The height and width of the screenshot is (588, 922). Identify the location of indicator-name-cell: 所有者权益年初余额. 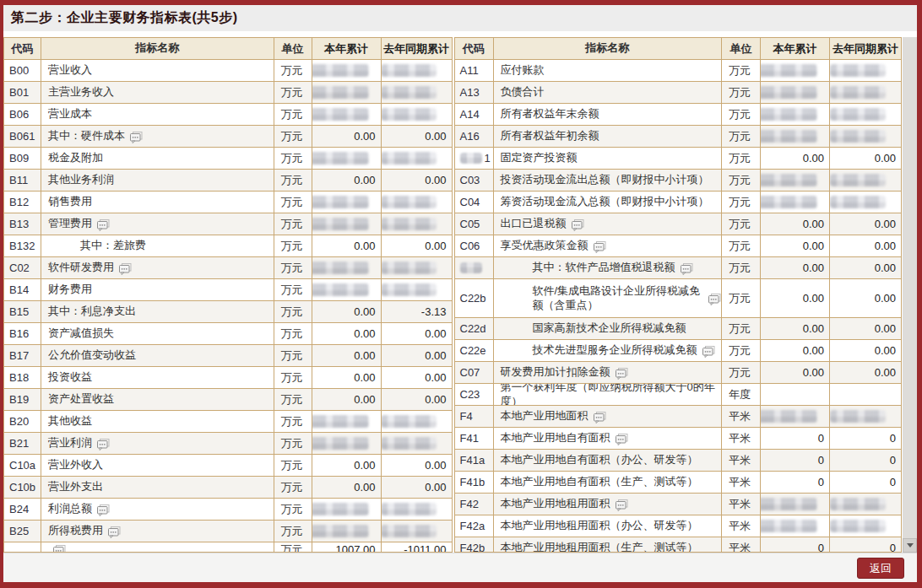
(608, 137).